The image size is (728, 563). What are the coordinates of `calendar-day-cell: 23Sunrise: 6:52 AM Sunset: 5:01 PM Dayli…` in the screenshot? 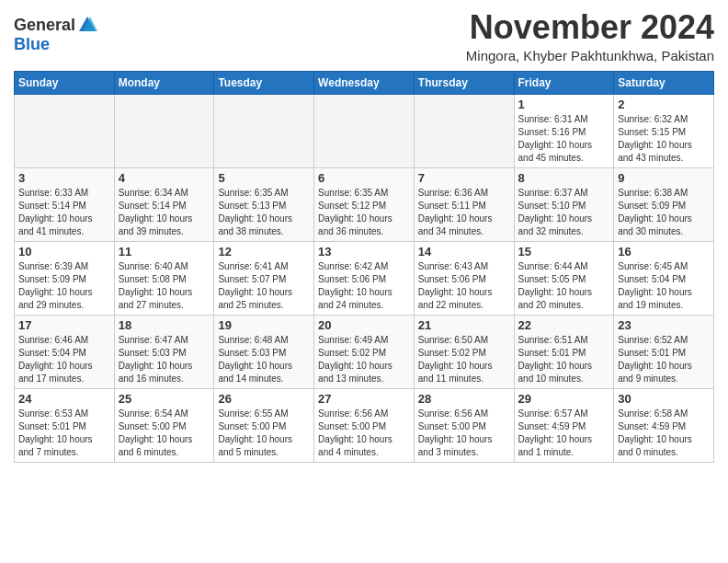 It's located at (664, 351).